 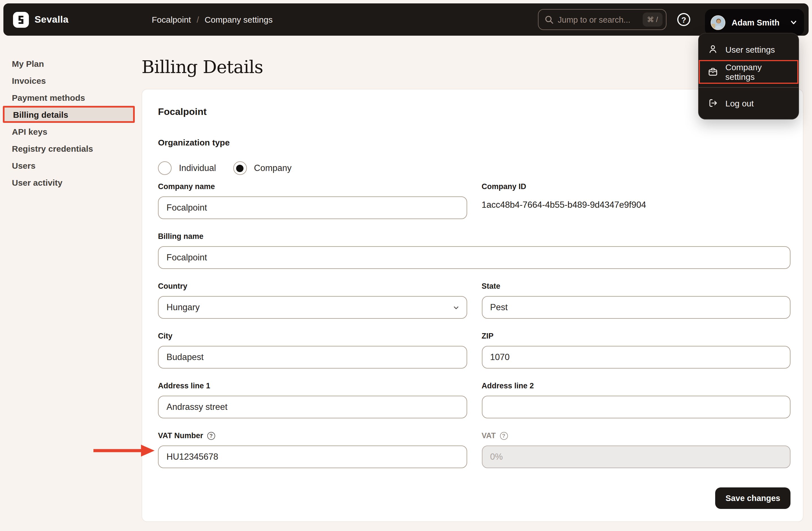 What do you see at coordinates (212, 20) in the screenshot?
I see `breadcrumb: Focalpoint / Company settings` at bounding box center [212, 20].